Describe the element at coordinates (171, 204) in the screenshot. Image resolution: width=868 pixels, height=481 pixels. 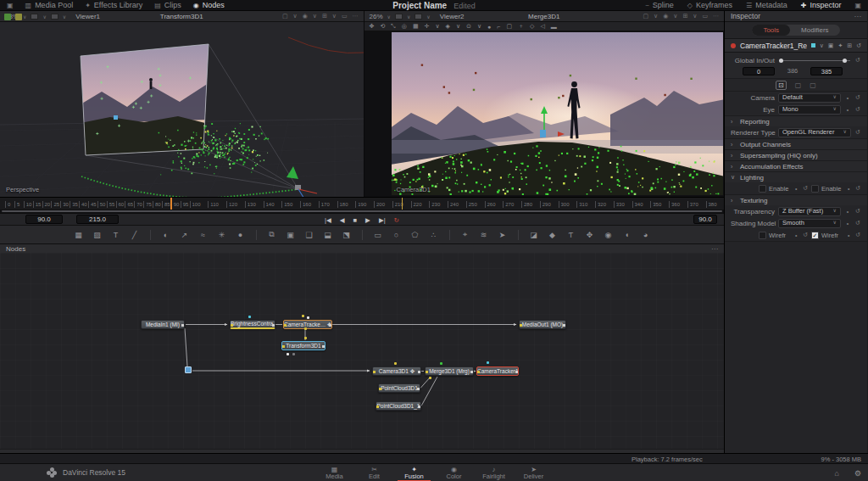
I see `playhead-marker` at that location.